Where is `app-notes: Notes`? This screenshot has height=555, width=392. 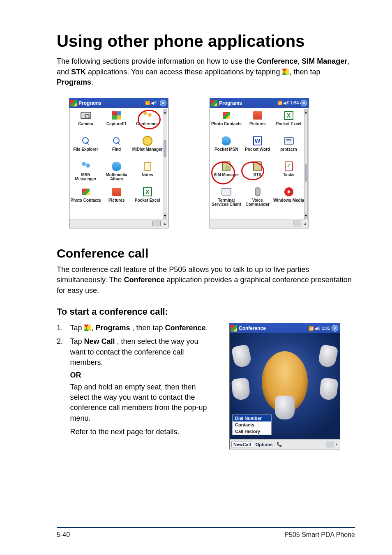 app-notes: Notes is located at coordinates (147, 173).